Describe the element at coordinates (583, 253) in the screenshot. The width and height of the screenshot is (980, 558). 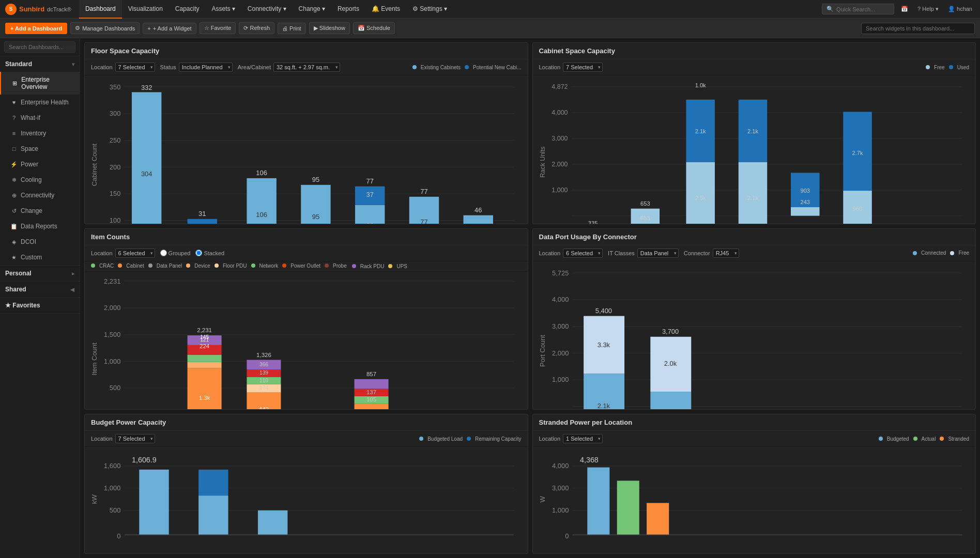
I see `port-location-select: 6 Selected` at that location.